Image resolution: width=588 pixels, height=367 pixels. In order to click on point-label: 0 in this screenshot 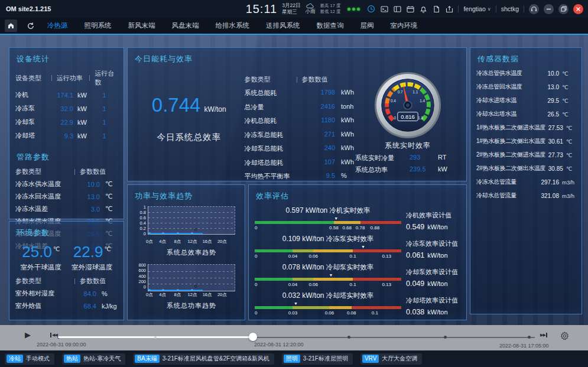, I will do `click(195, 229)`.